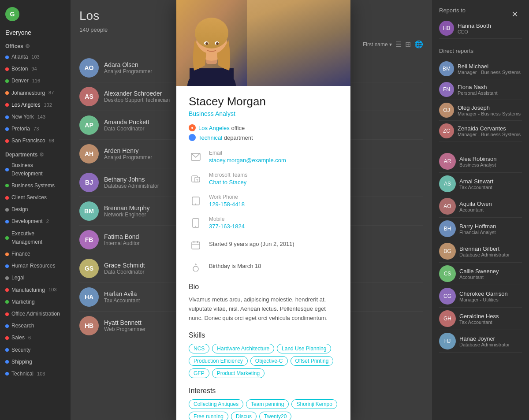 Image resolution: width=529 pixels, height=420 pixels. I want to click on sidebar-dept-business-development: Business Development, so click(35, 170).